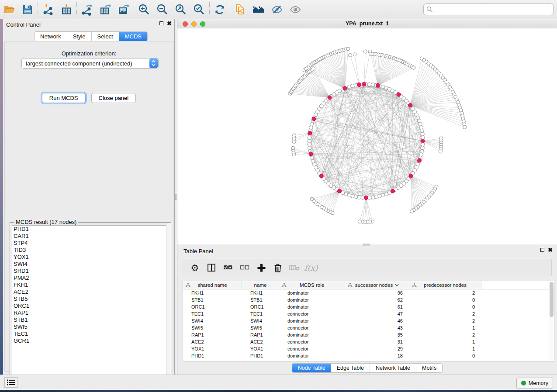  Describe the element at coordinates (90, 313) in the screenshot. I see `mcds-result-item: RAP1` at that location.